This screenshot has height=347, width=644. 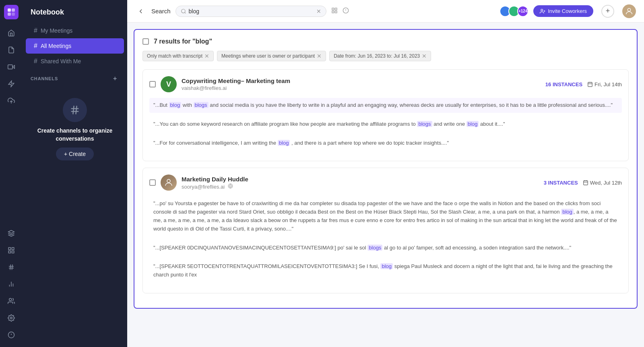 I want to click on channels-label: CHANNELS, so click(x=44, y=79).